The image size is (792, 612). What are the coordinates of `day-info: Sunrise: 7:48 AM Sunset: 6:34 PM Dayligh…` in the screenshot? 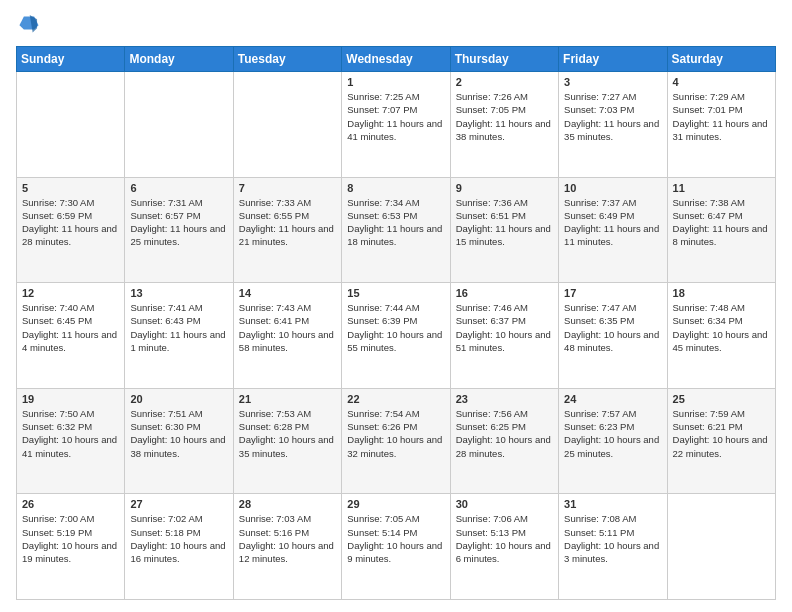 It's located at (722, 328).